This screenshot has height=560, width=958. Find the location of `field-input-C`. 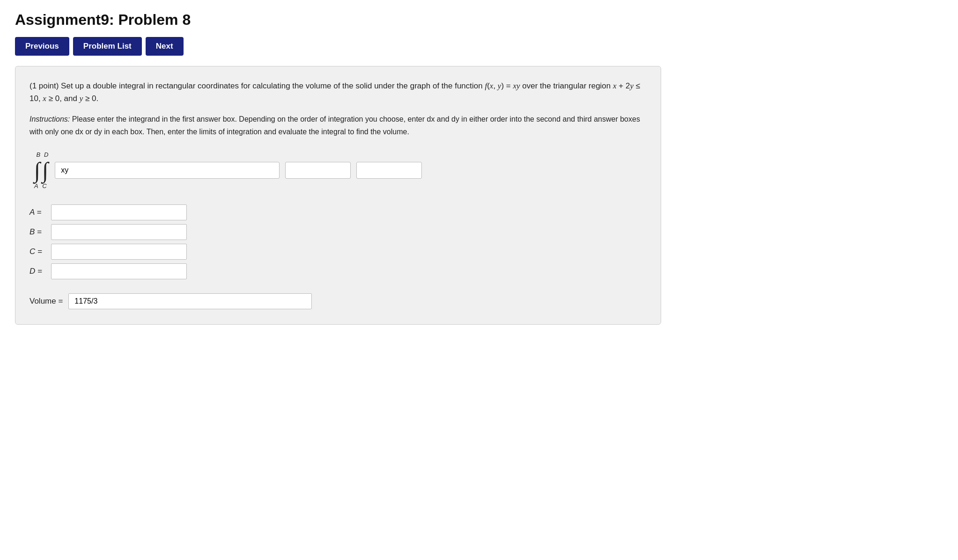

field-input-C is located at coordinates (119, 252).